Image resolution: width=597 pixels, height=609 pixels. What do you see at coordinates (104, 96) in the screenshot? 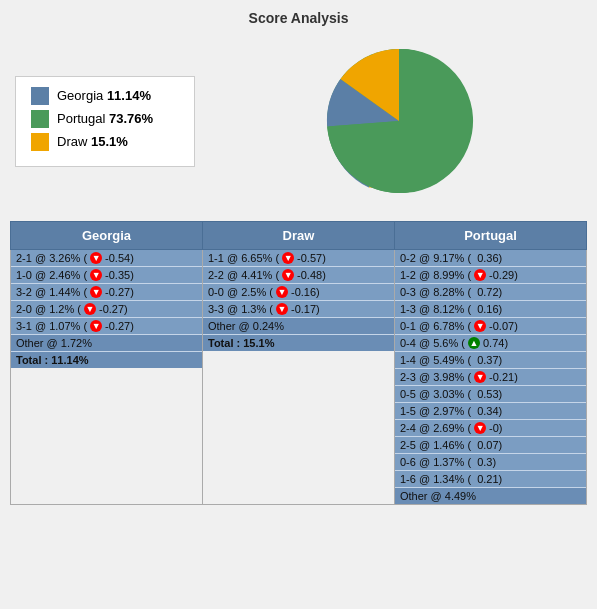
I see `legend-label-georgia: Georgia 11.14%` at bounding box center [104, 96].